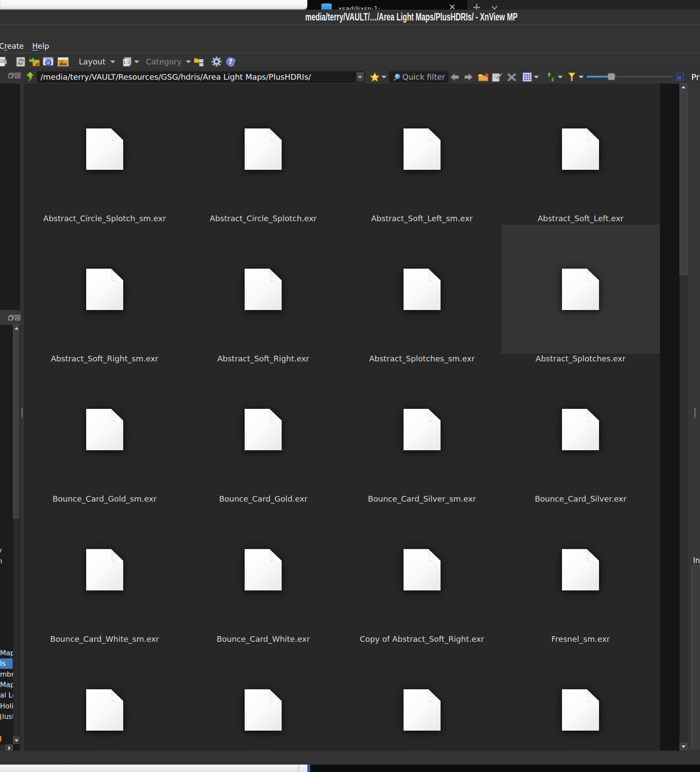 This screenshot has height=772, width=700. What do you see at coordinates (17, 425) in the screenshot?
I see `tree-scrollbar-thumb` at bounding box center [17, 425].